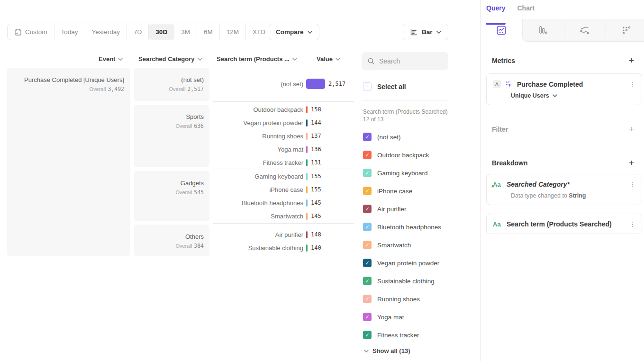 The image size is (644, 361). What do you see at coordinates (510, 163) in the screenshot?
I see `breakdown-title: Breakdown` at bounding box center [510, 163].